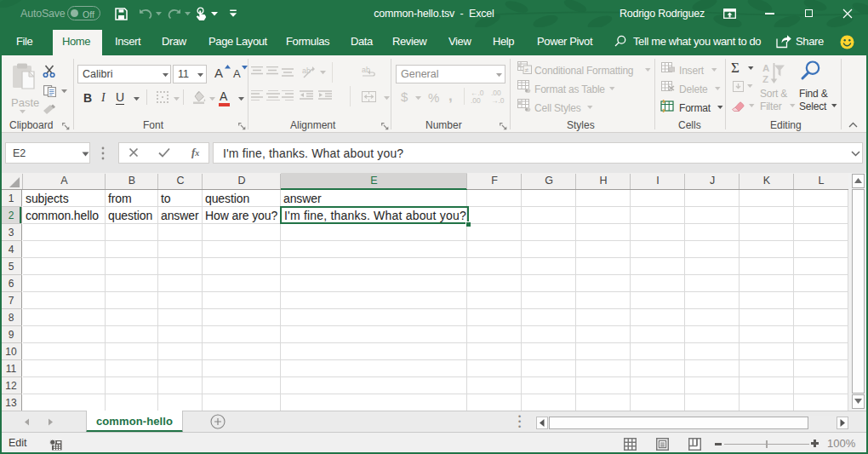 The height and width of the screenshot is (454, 868). Describe the element at coordinates (766, 68) in the screenshot. I see `svg-text: A` at that location.